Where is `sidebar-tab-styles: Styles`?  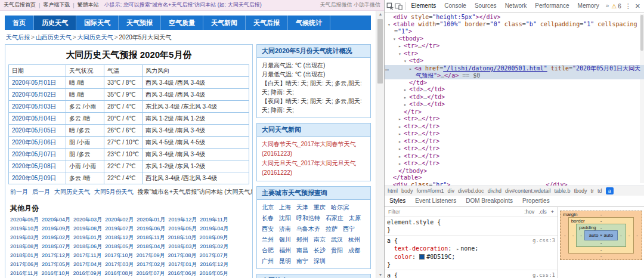
sidebar-tab-styles: Styles is located at coordinates (397, 201).